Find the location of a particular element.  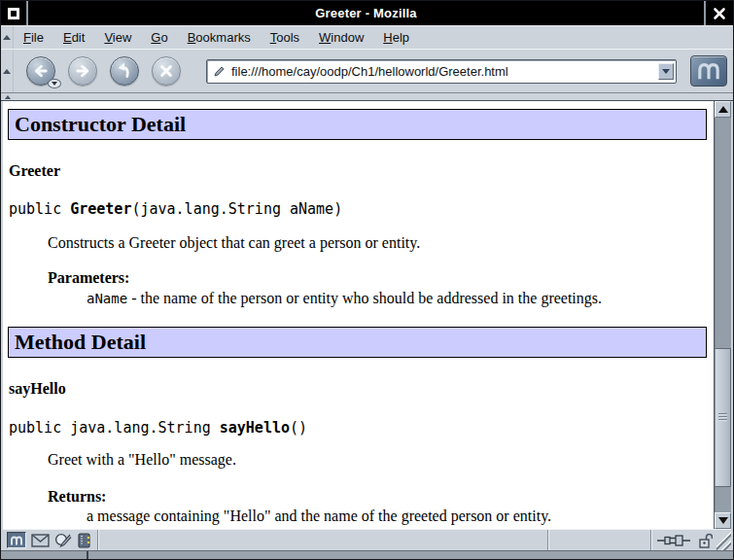

close-icon is located at coordinates (719, 14).